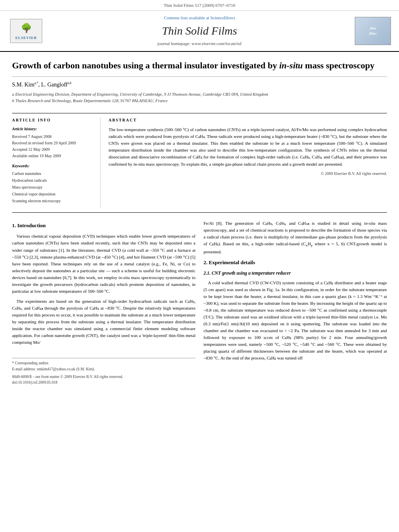  What do you see at coordinates (53, 166) in the screenshot?
I see `keywords-label: Keywords:` at bounding box center [53, 166].